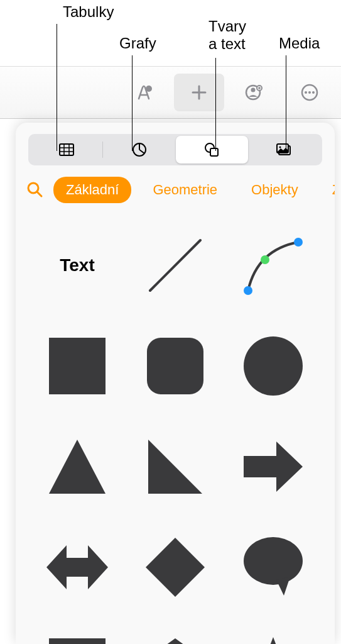 Image resolution: width=341 pixels, height=644 pixels. Describe the element at coordinates (327, 190) in the screenshot. I see `category-partial: Z` at that location.